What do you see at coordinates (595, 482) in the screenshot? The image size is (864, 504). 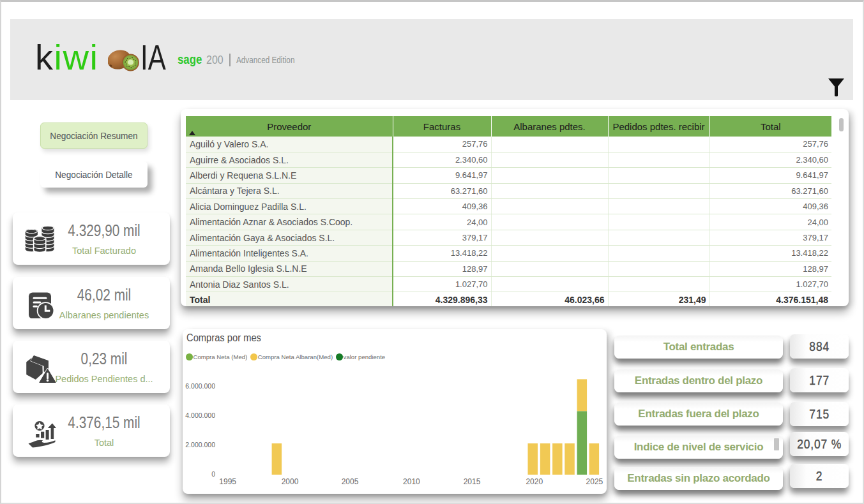 I see `svg-text: 2025` at bounding box center [595, 482].